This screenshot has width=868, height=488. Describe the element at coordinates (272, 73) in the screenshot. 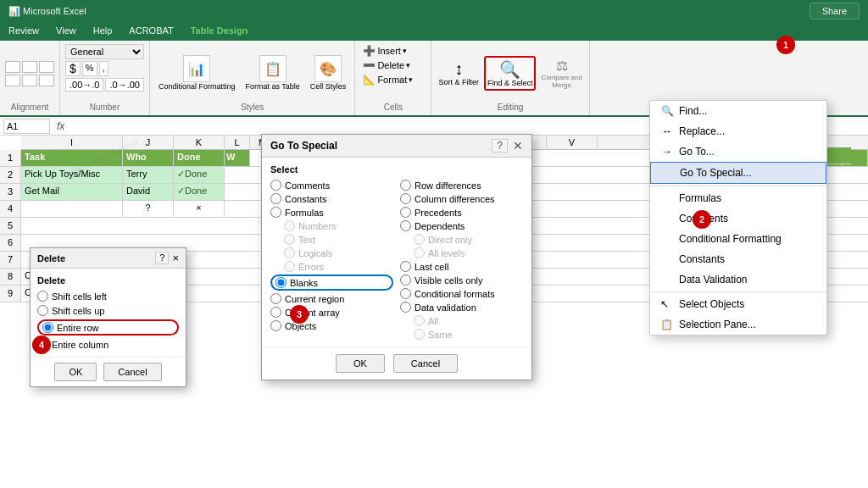

I see `format-as-table-btn: 📋 Format as Table` at that location.